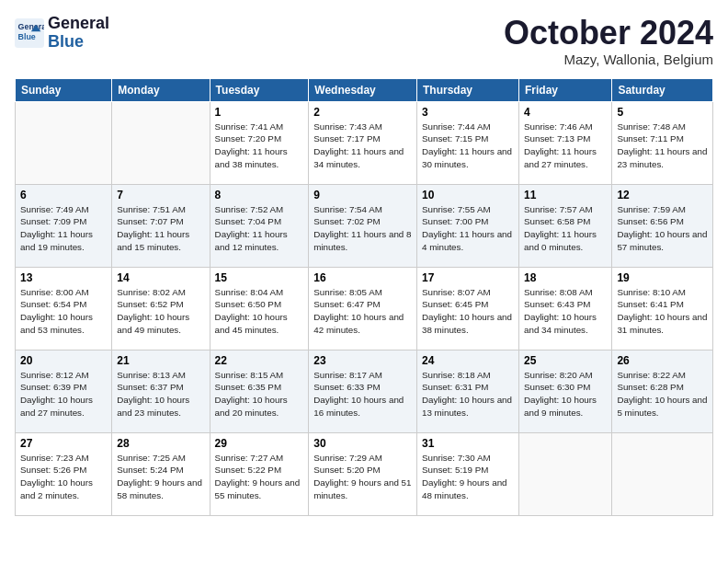  Describe the element at coordinates (467, 90) in the screenshot. I see `col-header-thursday: Thursday` at that location.